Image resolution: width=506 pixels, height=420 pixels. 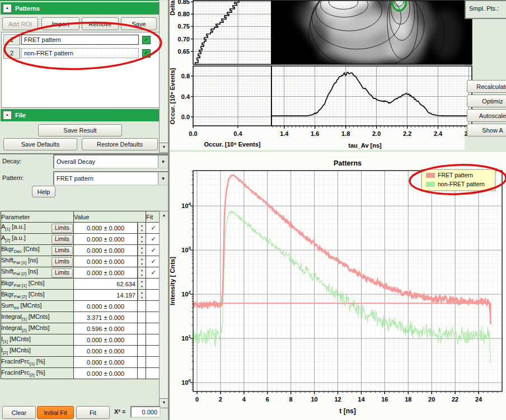 What do you see at coordinates (81, 295) in the screenshot?
I see `param-row: BkgrPat [2] [Cnts]14.197▲▼` at bounding box center [81, 295].